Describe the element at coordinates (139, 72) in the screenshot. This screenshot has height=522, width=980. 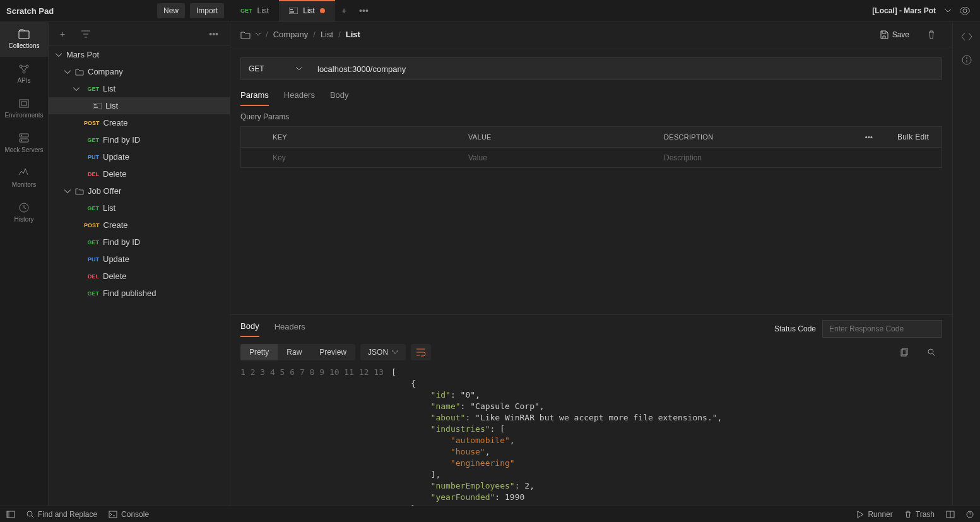
I see `folder-row: Company` at that location.